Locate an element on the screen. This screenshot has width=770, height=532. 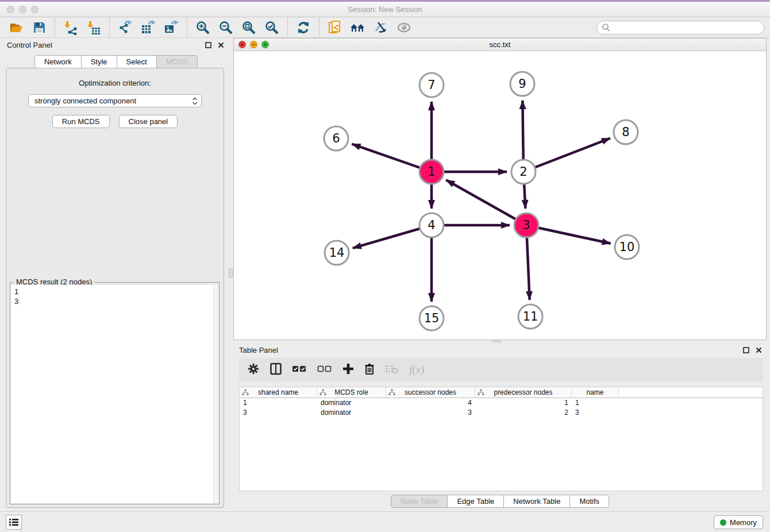
tab-mcds: MCDS is located at coordinates (177, 62).